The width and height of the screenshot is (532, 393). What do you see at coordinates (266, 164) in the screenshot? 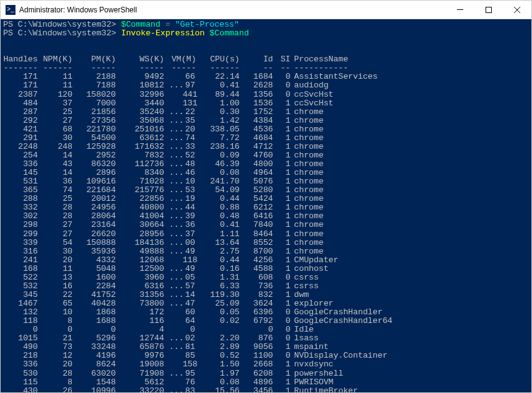
I see `table-row: 3364386320112736 ...48 46.3948001chrome` at bounding box center [266, 164].